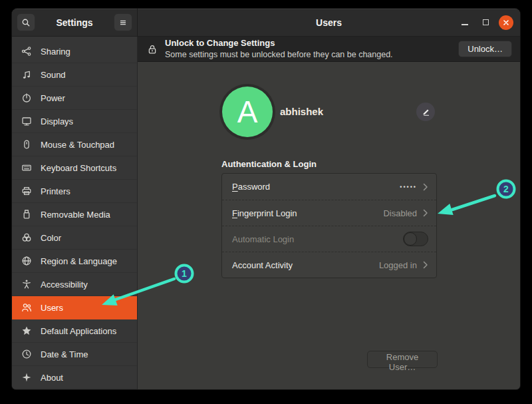  What do you see at coordinates (74, 52) in the screenshot?
I see `sidebar-item-sharing: Sharing` at bounding box center [74, 52].